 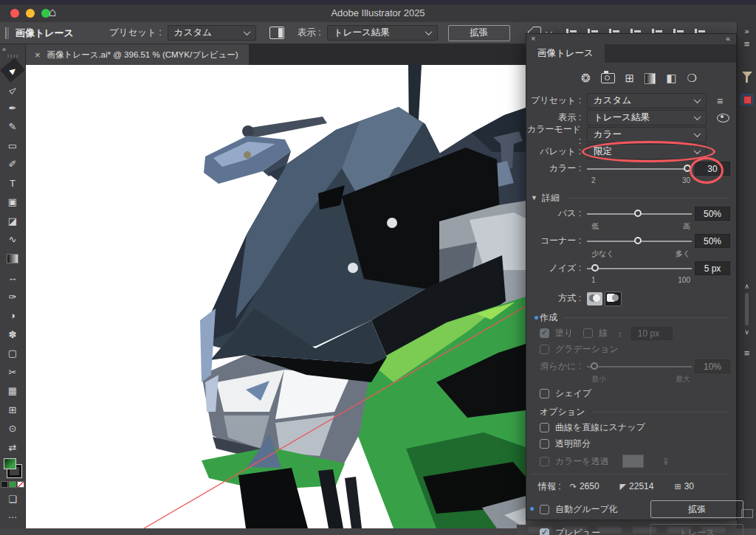 I want to click on preview-checkbox, so click(x=545, y=531).